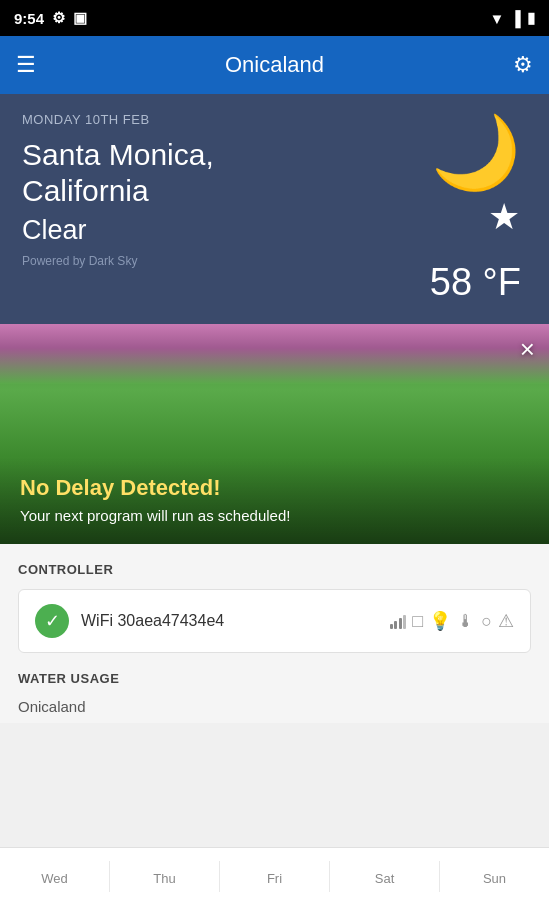 Image resolution: width=549 pixels, height=905 pixels. Describe the element at coordinates (274, 18) in the screenshot. I see `status-bar: 9:54 ⚙ ▣ ▼ ▐ ▮` at that location.